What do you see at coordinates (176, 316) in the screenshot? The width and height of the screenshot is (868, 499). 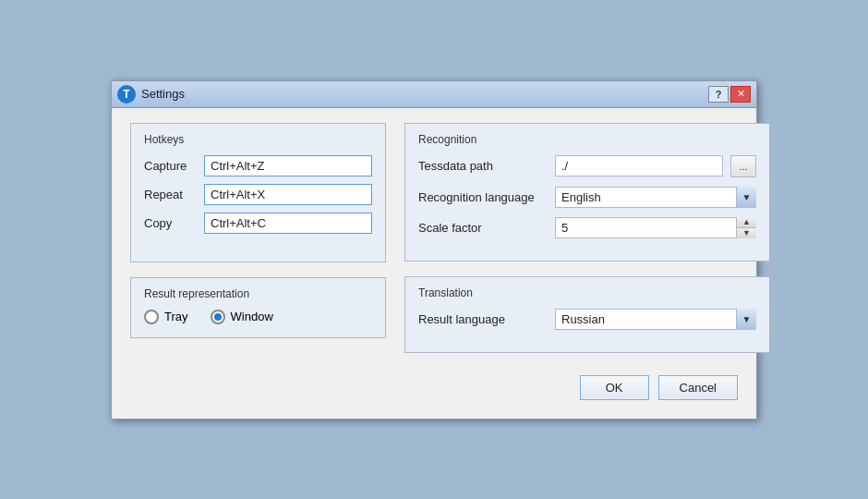 I see `tray-radio-label: Tray` at bounding box center [176, 316].